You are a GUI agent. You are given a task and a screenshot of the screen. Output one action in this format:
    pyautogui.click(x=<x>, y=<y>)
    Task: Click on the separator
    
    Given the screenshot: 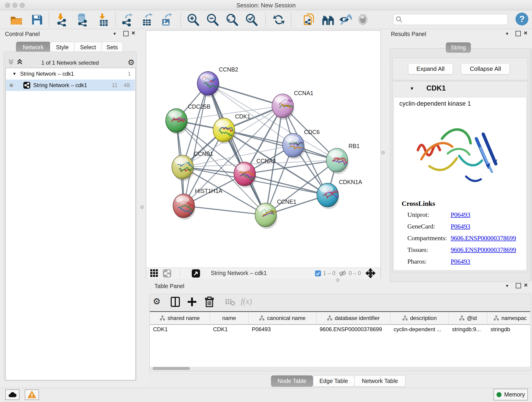 What is the action you would take?
    pyautogui.click(x=180, y=273)
    